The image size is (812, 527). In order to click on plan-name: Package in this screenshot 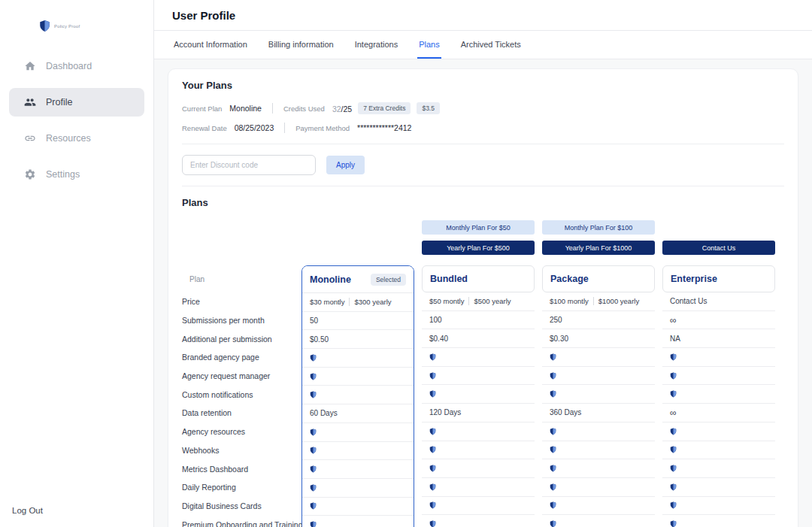, I will do `click(570, 279)`.